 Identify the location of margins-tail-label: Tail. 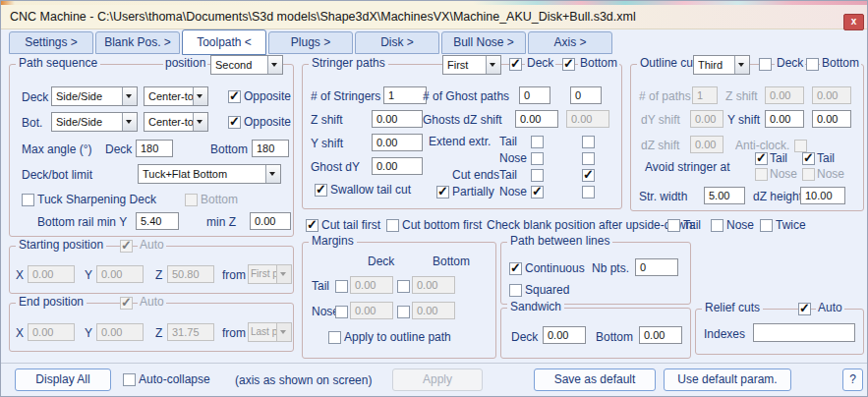
(320, 286).